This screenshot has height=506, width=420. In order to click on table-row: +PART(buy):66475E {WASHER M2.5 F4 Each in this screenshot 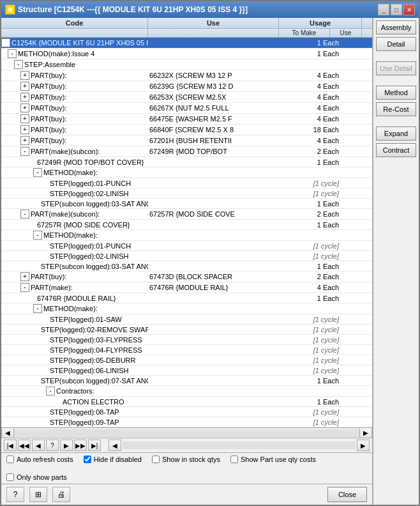, I will do `click(186, 119)`.